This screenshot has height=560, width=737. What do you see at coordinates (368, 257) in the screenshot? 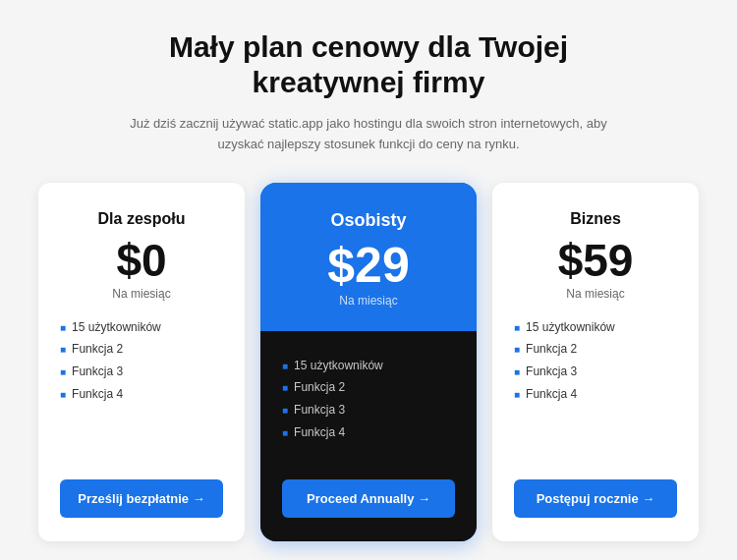
I see `card-personal-top: Osobisty $29 Na miesiąc` at bounding box center [368, 257].